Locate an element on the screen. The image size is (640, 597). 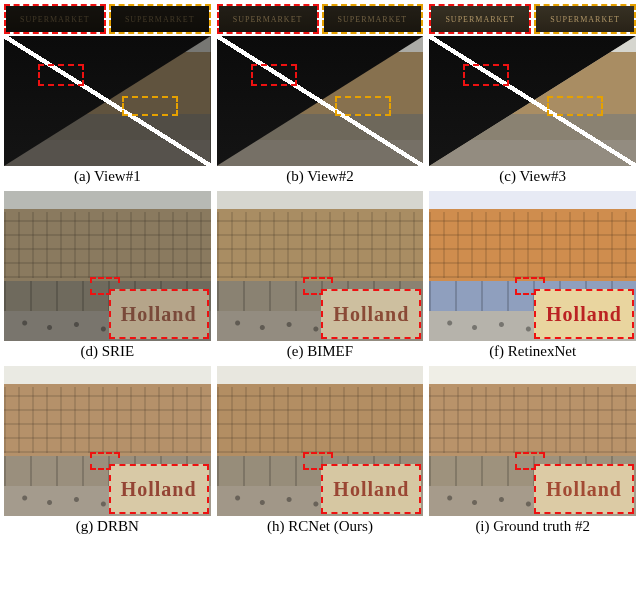
caption-a: (a) View#1 is located at coordinates (108, 176).